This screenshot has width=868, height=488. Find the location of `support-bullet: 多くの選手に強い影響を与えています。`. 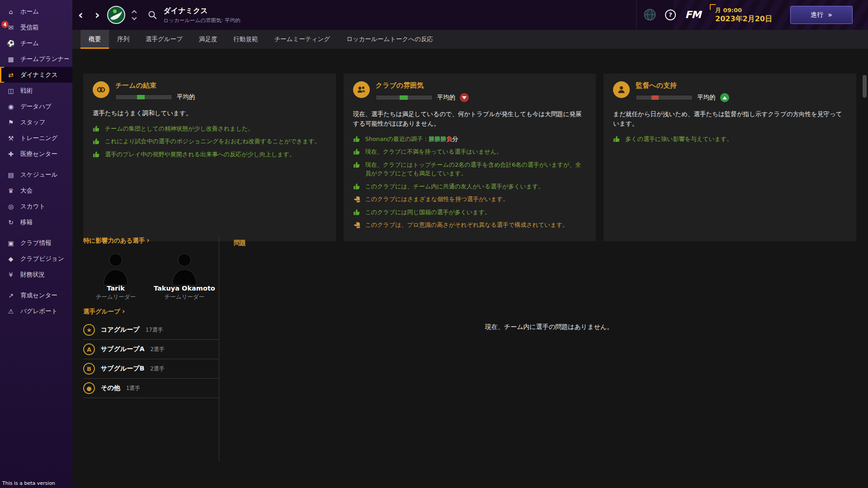

support-bullet: 多くの選手に強い影響を与えています。 is located at coordinates (730, 139).